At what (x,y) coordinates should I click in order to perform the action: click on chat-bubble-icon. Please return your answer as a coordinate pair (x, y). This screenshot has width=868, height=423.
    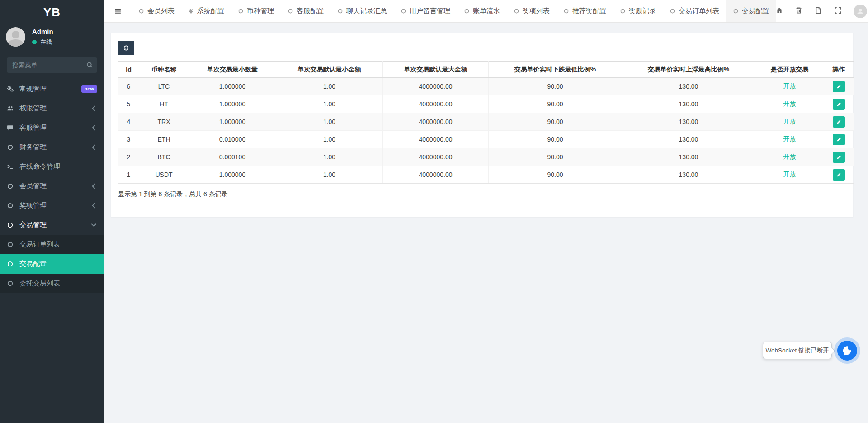
    Looking at the image, I should click on (847, 351).